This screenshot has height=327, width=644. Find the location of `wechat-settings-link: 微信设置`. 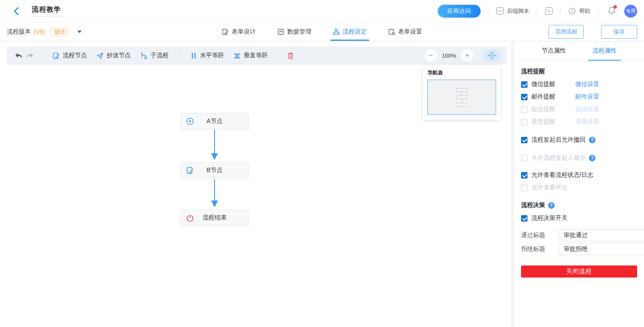

wechat-settings-link: 微信设置 is located at coordinates (587, 84).